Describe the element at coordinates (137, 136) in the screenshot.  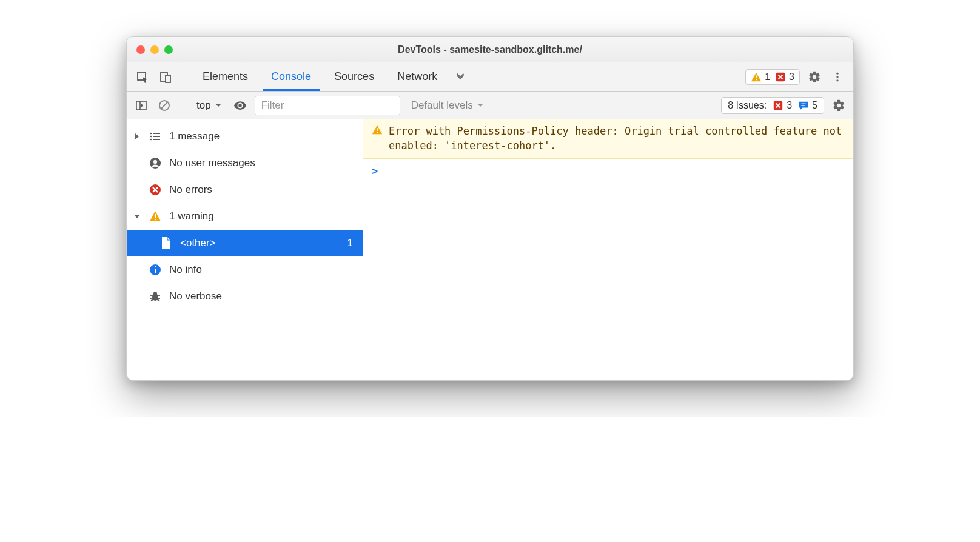
I see `chevron-right-icon` at that location.